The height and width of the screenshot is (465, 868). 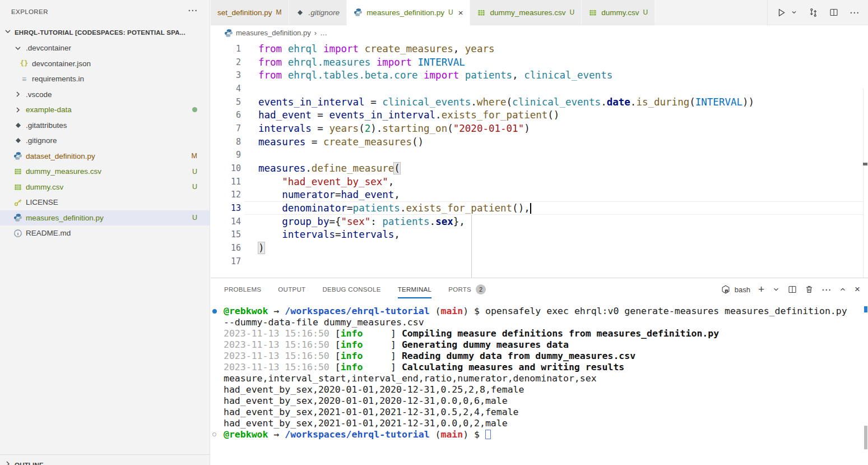 I want to click on panel-tab-label: TERMINAL, so click(x=415, y=289).